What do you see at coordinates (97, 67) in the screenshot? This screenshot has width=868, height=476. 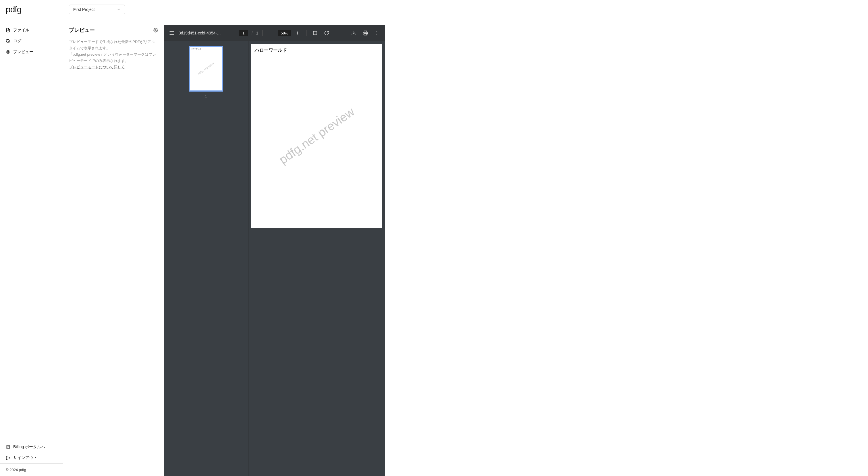 I see `info-link: プレビューモードについて詳しく` at bounding box center [97, 67].